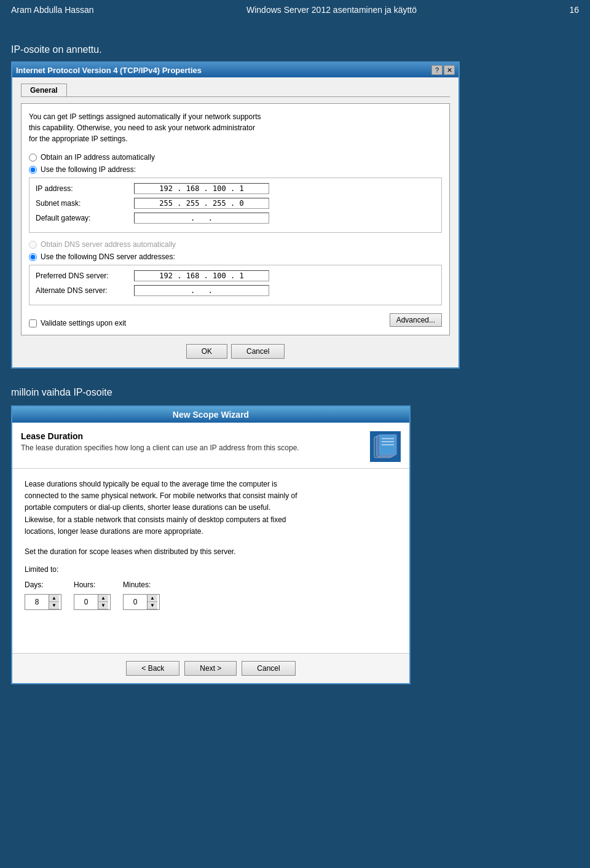 This screenshot has height=868, width=590. Describe the element at coordinates (235, 291) in the screenshot. I see `alt-dns-row: Alternate DNS server:` at that location.